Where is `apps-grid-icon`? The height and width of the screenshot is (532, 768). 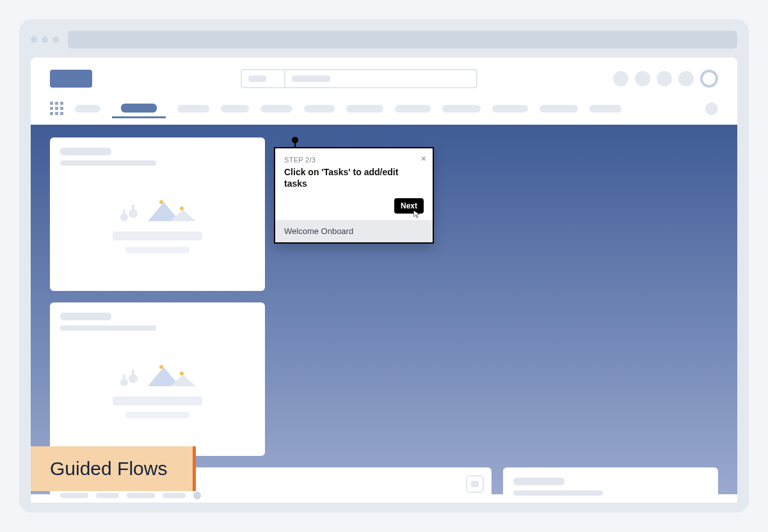
apps-grid-icon is located at coordinates (56, 109).